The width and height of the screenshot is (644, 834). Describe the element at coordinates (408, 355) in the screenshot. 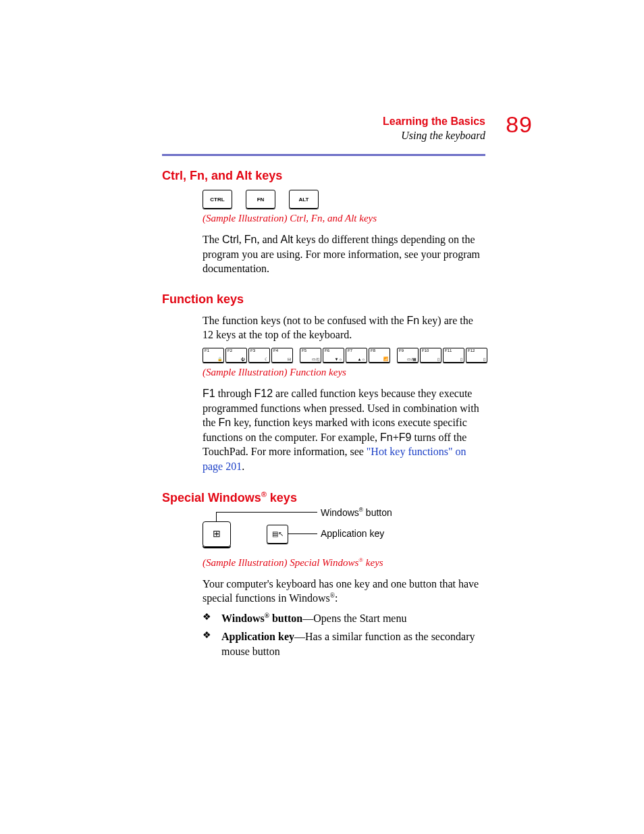

I see `f9-key: F9▭/▦` at that location.